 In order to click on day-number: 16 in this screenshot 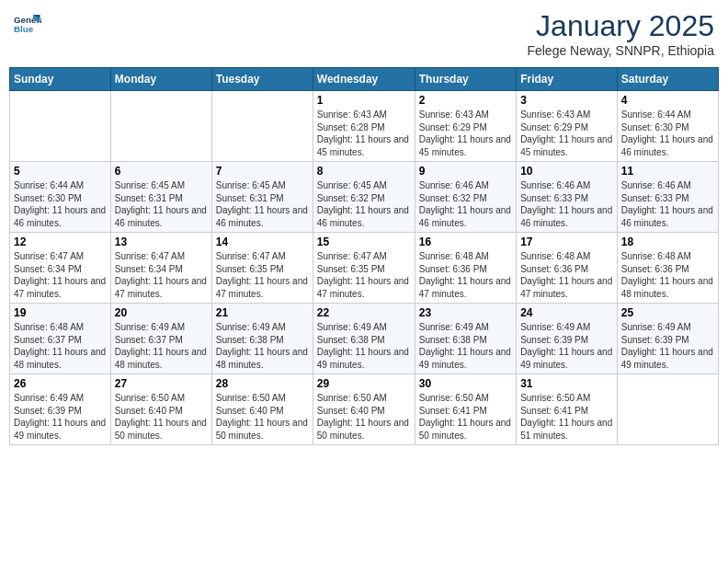, I will do `click(465, 242)`.